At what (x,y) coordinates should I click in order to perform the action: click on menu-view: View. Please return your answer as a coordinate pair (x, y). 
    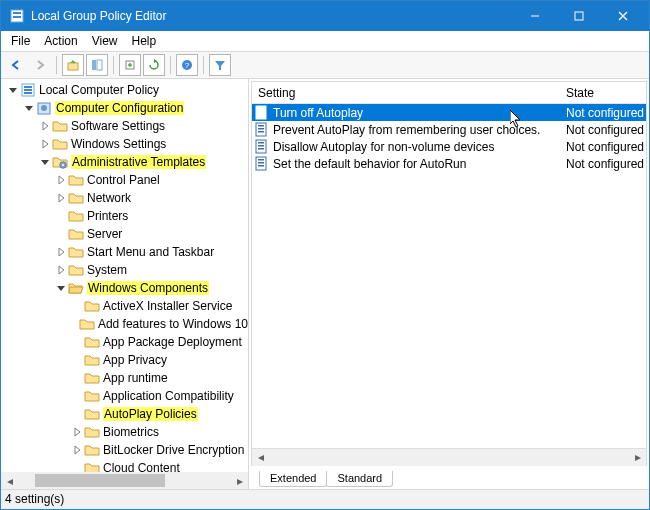
    Looking at the image, I should click on (105, 41).